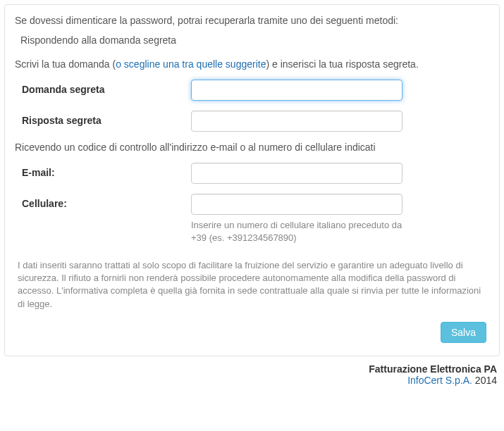 The image size is (504, 431). Describe the element at coordinates (297, 204) in the screenshot. I see `phone-input` at that location.